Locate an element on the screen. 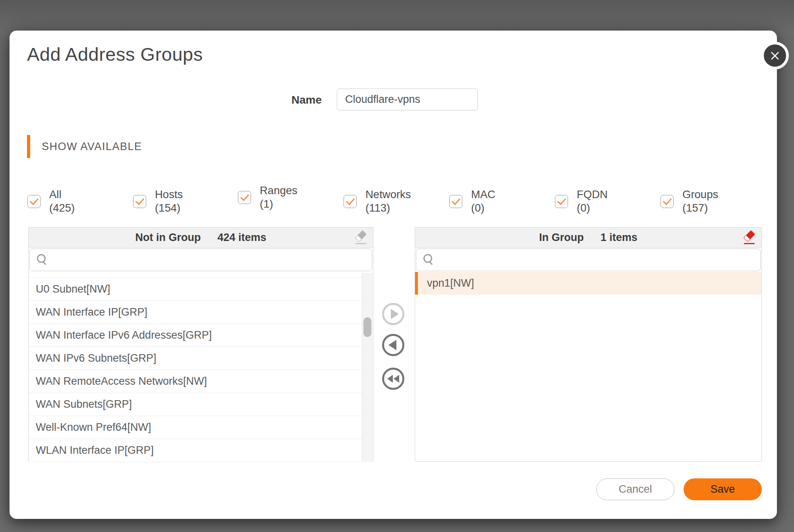  scrollbar-thumb is located at coordinates (367, 327).